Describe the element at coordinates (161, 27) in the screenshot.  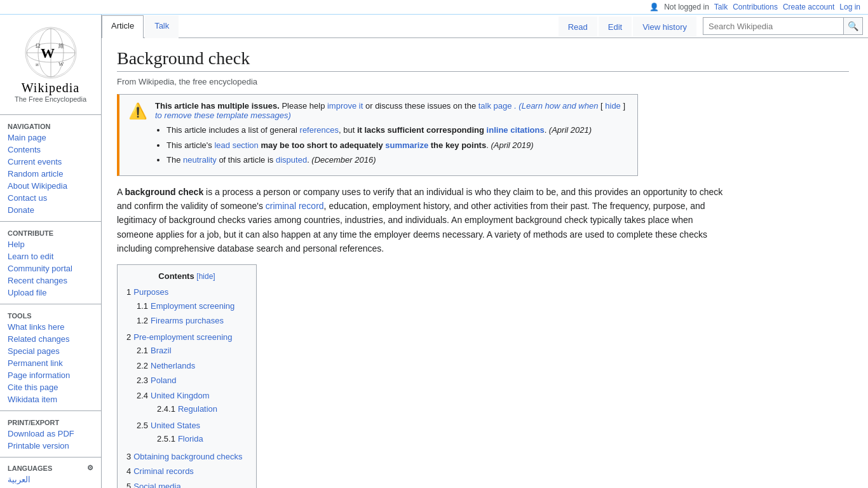
I see `tab-talk: Talk` at that location.